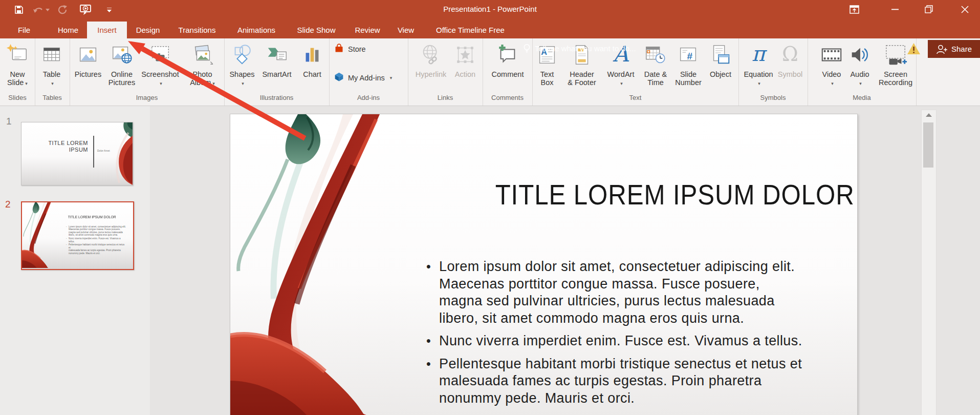 The height and width of the screenshot is (415, 980). I want to click on ribbon-group-media: Video▾Audio▾ScreenRecordingMedia, so click(862, 72).